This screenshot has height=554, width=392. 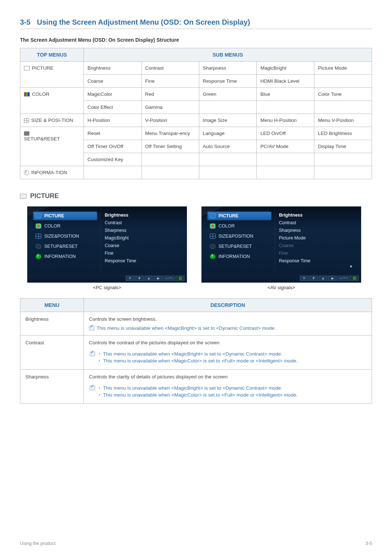 What do you see at coordinates (113, 94) in the screenshot?
I see `cell: MagicColor` at bounding box center [113, 94].